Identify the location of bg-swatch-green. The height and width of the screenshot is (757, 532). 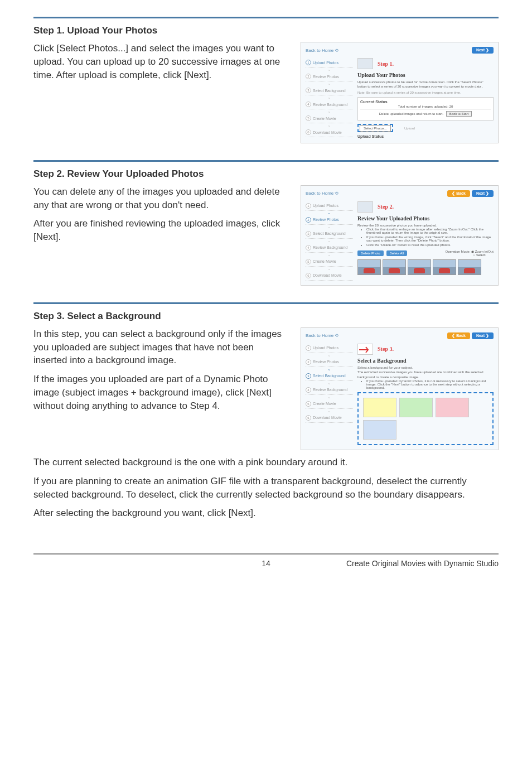
(416, 407).